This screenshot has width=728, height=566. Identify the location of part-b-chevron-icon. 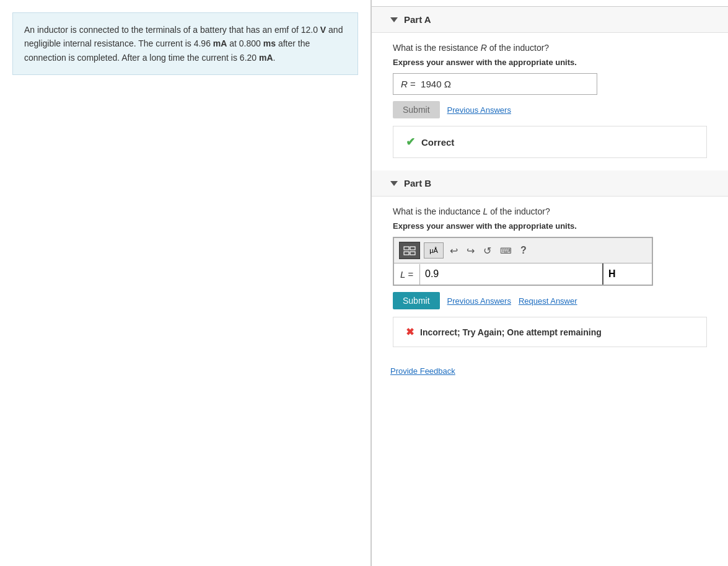
(394, 184).